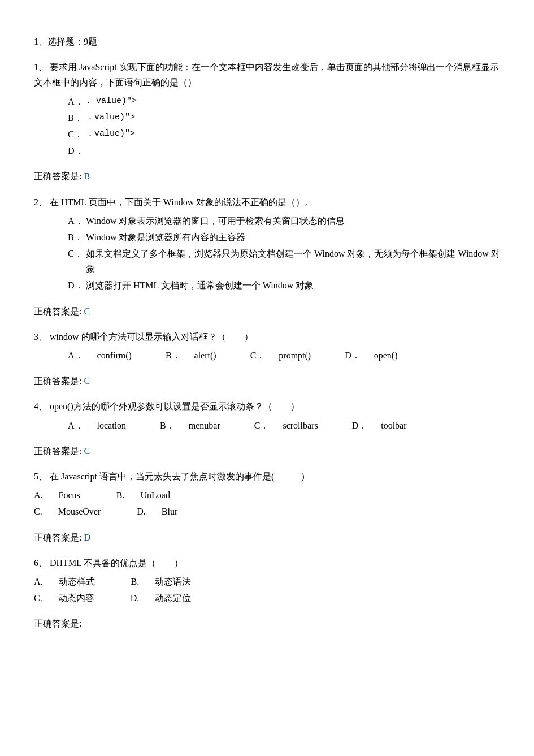 This screenshot has height=756, width=534. Describe the element at coordinates (293, 237) in the screenshot. I see `q2-option-b-text: Window 对象是浏览器所有内容的主容器` at that location.